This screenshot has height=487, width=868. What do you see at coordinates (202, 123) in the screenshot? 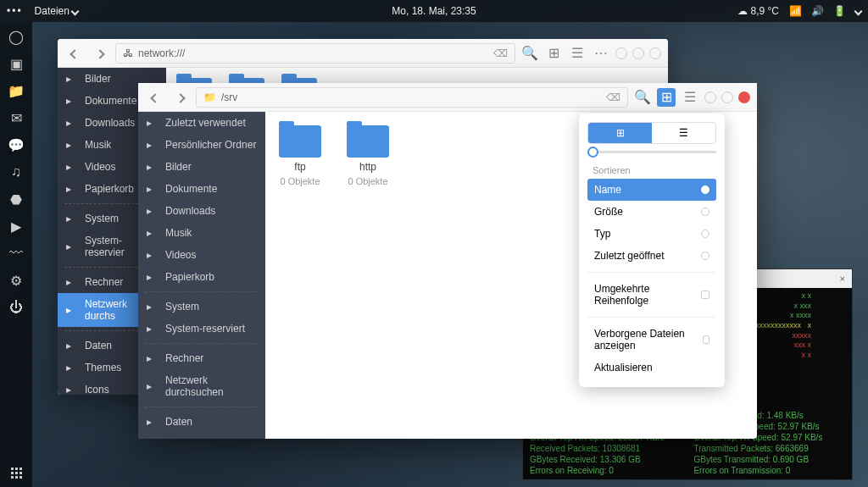
I see `sidebar-item: ▸Zuletzt verwendet` at bounding box center [202, 123].